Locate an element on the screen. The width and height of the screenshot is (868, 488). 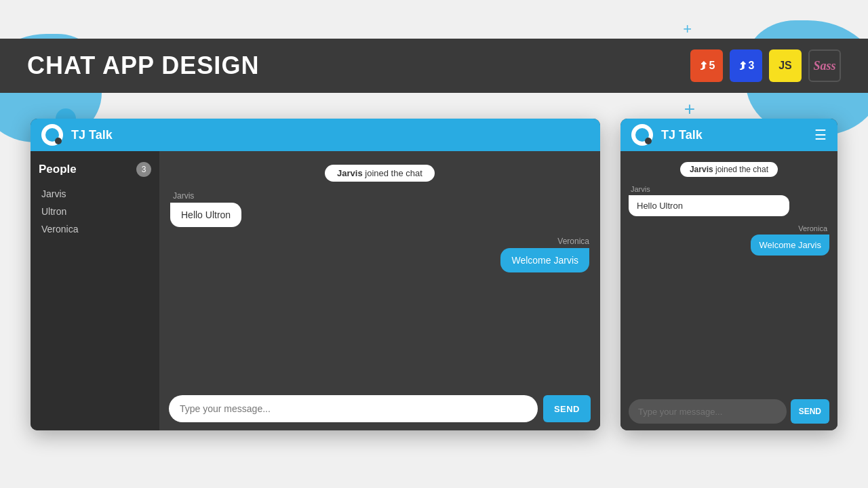
system-text-1: joined the chat is located at coordinates (393, 174).